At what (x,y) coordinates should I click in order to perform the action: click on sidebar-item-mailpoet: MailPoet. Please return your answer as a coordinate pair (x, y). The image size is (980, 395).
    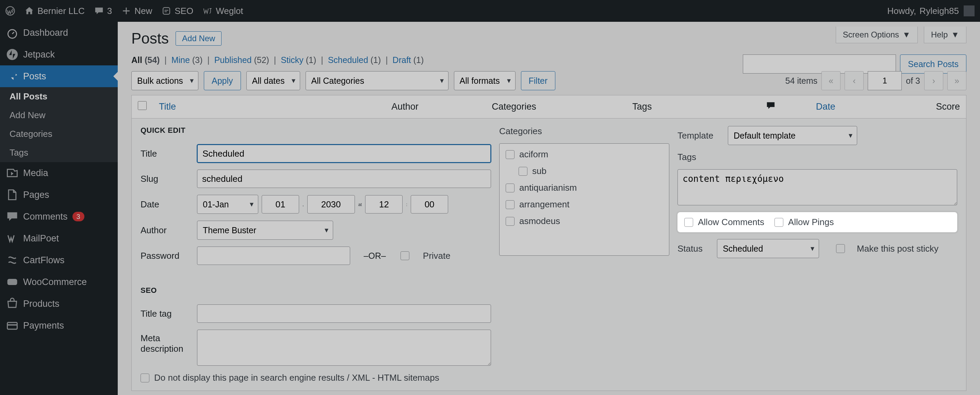
    Looking at the image, I should click on (59, 238).